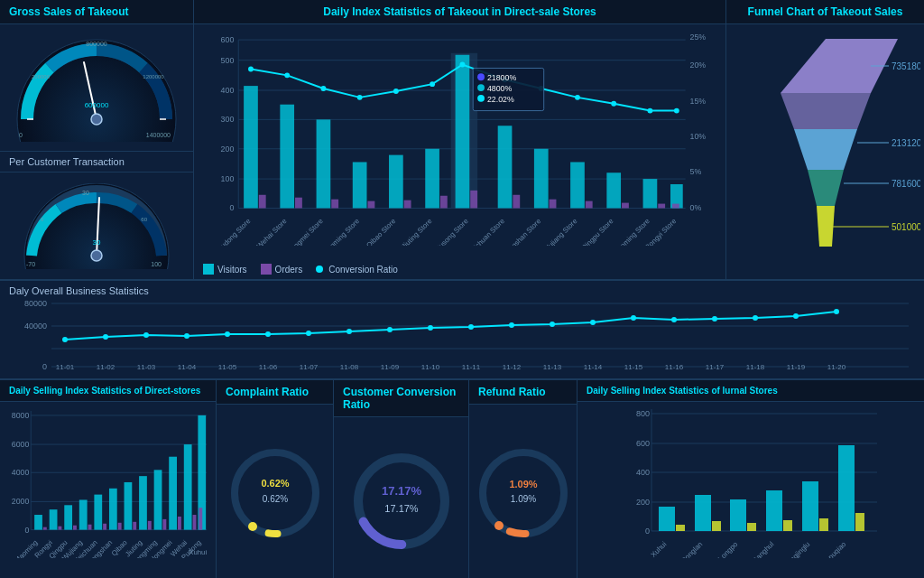 The height and width of the screenshot is (578, 924). I want to click on svg-text: 11-15, so click(633, 367).